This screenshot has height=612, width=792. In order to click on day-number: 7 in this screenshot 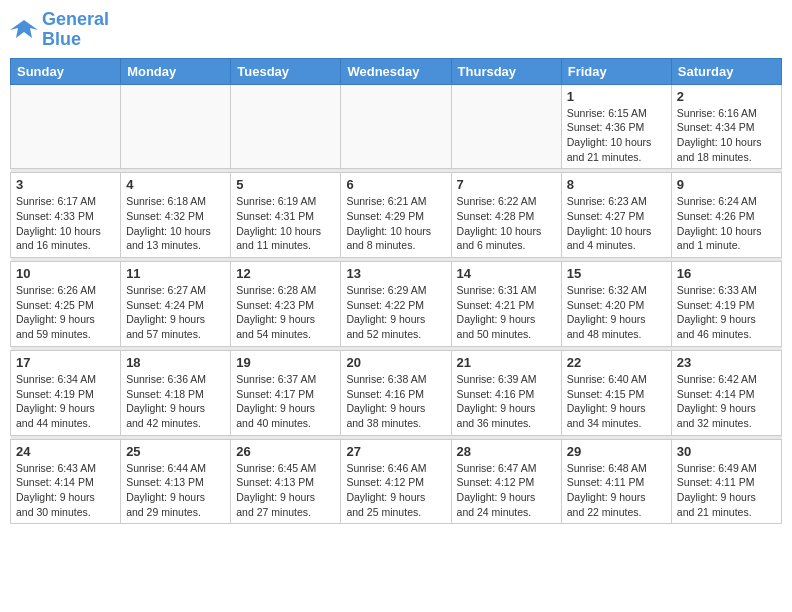, I will do `click(506, 184)`.